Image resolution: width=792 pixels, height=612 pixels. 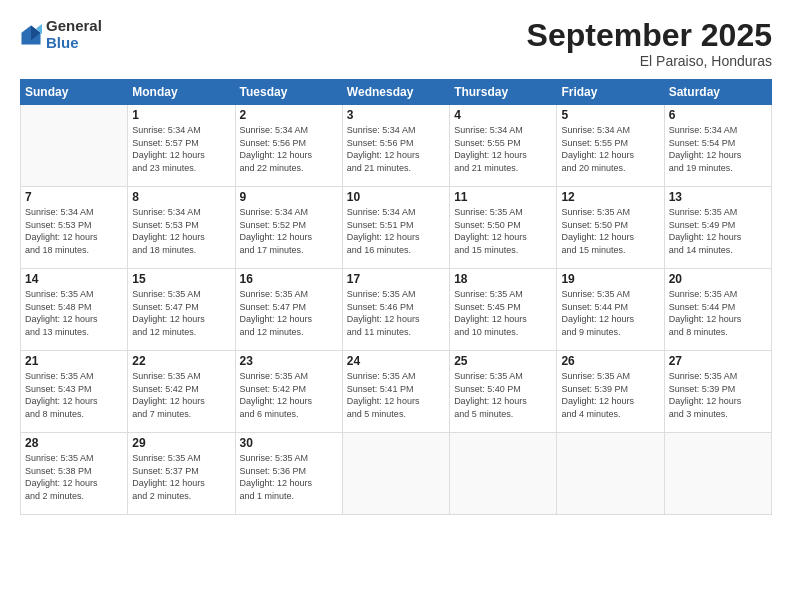 What do you see at coordinates (396, 310) in the screenshot?
I see `week-row: 14Sunrise: 5:35 AM Sunset: 5:48 PM Dayli…` at bounding box center [396, 310].